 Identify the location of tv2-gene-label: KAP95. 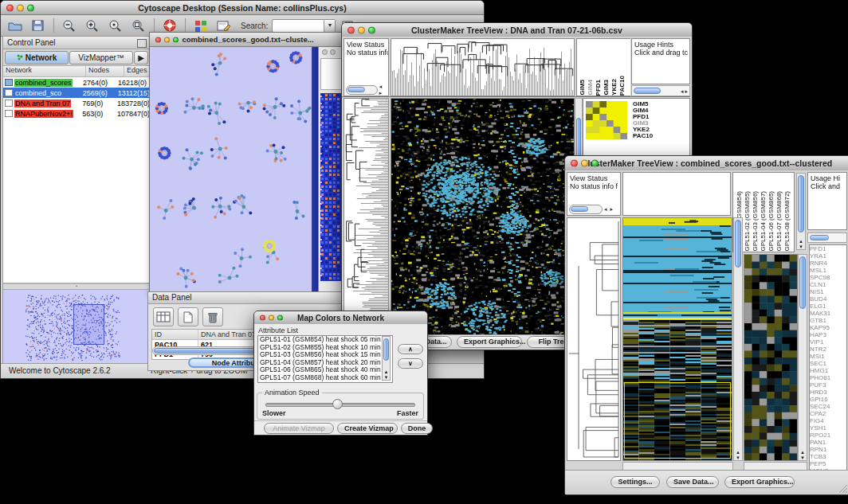
(828, 328).